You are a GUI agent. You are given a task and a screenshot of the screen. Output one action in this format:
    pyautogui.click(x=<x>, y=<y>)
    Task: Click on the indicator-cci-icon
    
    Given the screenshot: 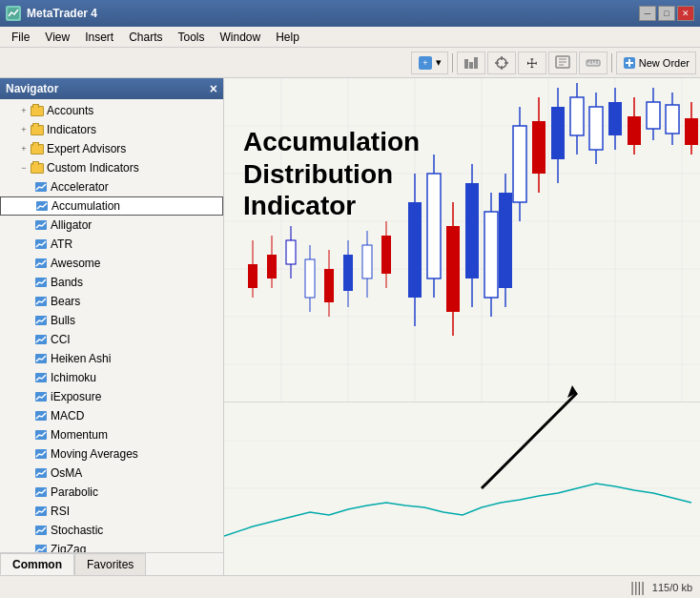 What is the action you would take?
    pyautogui.click(x=41, y=340)
    